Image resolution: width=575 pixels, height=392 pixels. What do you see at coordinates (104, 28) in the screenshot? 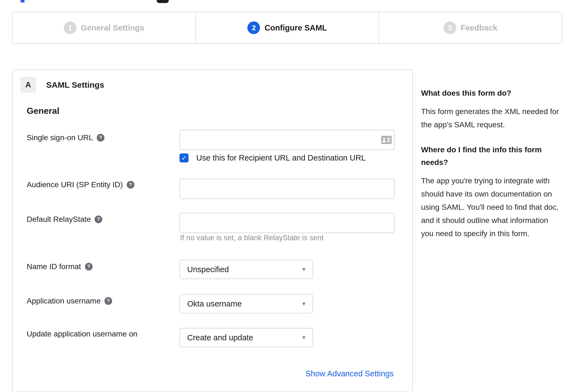
I see `step-general-settings: 1 General Settings` at bounding box center [104, 28].